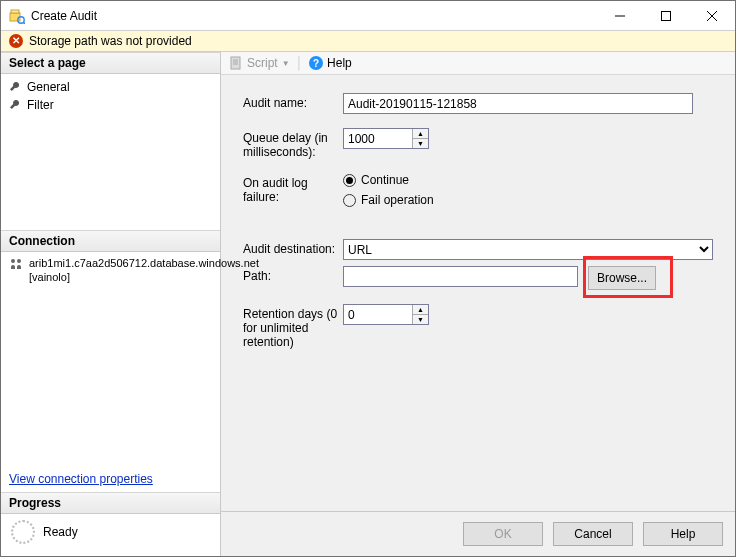 The height and width of the screenshot is (557, 736). I want to click on connection-header: Connection, so click(110, 241).